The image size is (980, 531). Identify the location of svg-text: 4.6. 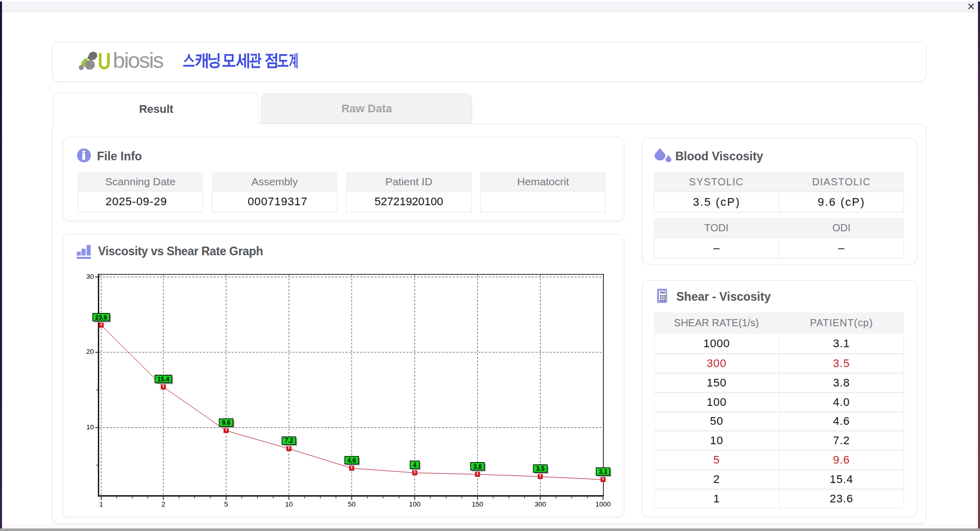
(352, 461).